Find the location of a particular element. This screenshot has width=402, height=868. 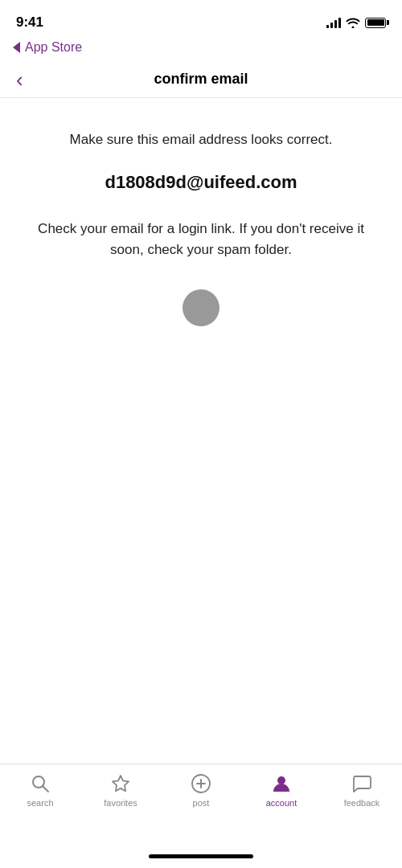

post-icon is located at coordinates (201, 784).